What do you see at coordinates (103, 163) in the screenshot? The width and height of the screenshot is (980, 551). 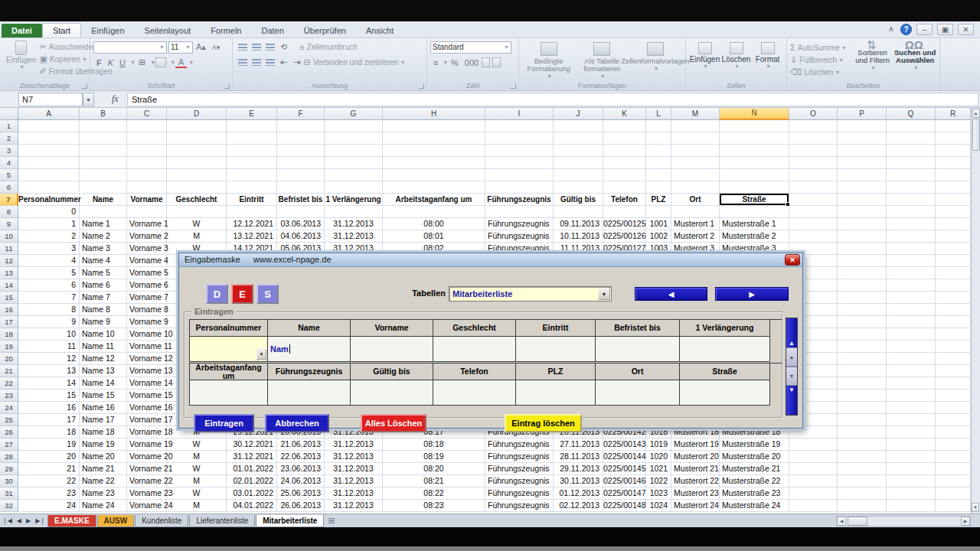 I see `cell-B4` at bounding box center [103, 163].